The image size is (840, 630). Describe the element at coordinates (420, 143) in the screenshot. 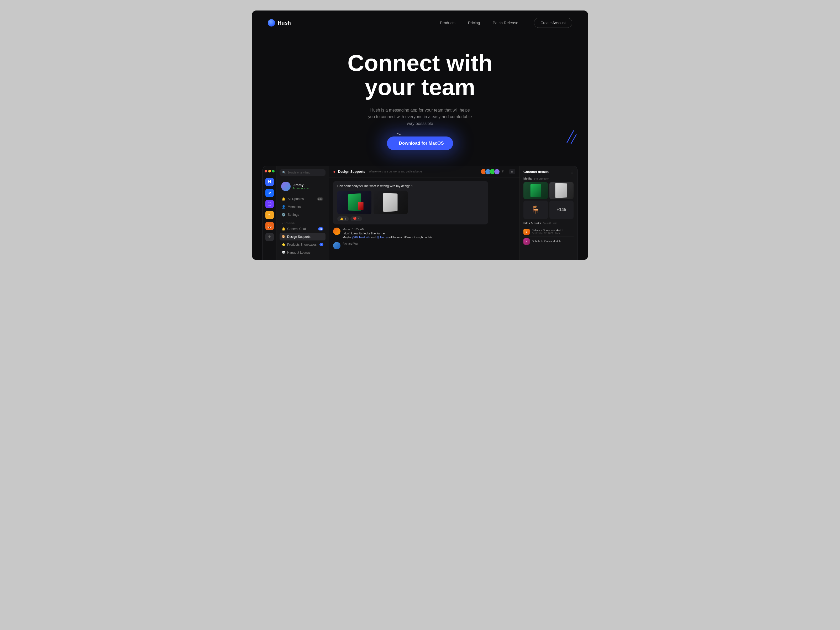

I see `download-btn-wrapper: ↖ Download for MacOS` at that location.